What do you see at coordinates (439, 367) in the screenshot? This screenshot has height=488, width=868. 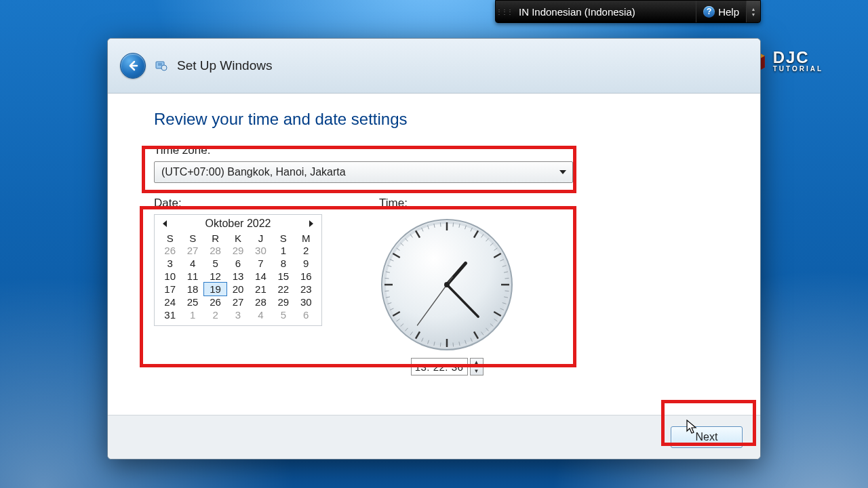 I see `time-value: 13: 22: 36` at bounding box center [439, 367].